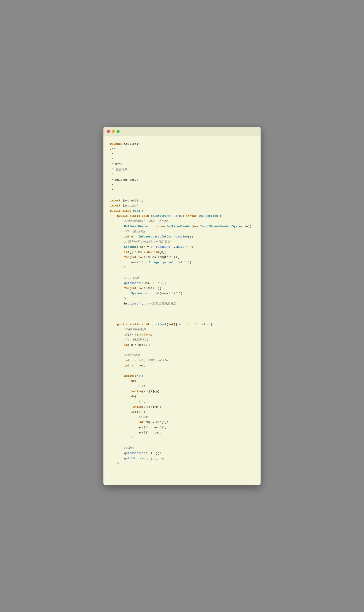  What do you see at coordinates (113, 131) in the screenshot?
I see `minimize-button` at bounding box center [113, 131].